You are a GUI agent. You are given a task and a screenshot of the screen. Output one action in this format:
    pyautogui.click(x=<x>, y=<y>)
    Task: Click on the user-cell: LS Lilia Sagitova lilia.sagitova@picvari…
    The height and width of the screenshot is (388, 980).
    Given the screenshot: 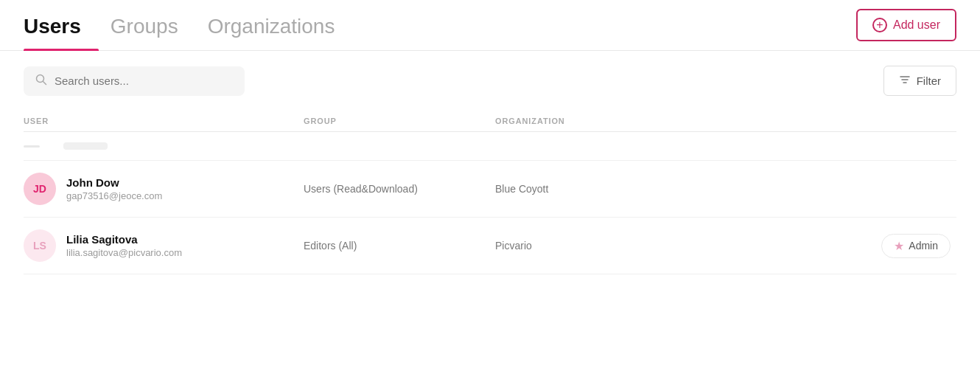 What is the action you would take?
    pyautogui.click(x=164, y=246)
    